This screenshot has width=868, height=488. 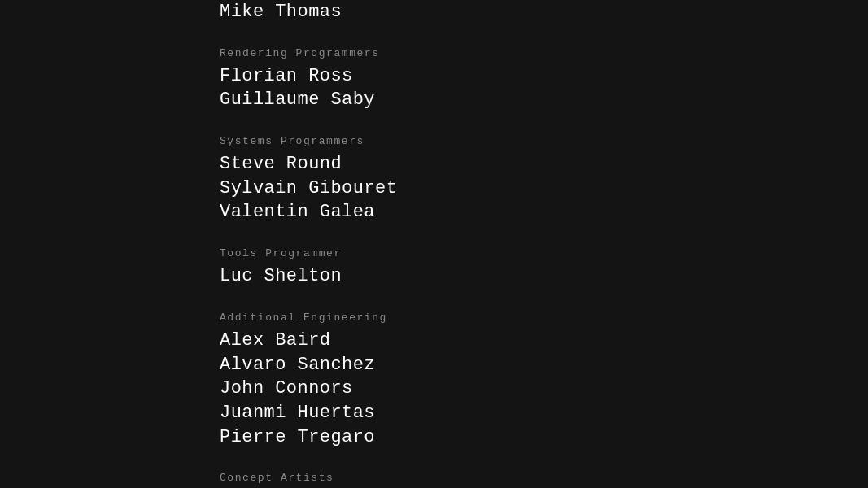 I want to click on section-systems-programmers: Systems Programmers Steve Round Sylvain …, so click(x=464, y=180).